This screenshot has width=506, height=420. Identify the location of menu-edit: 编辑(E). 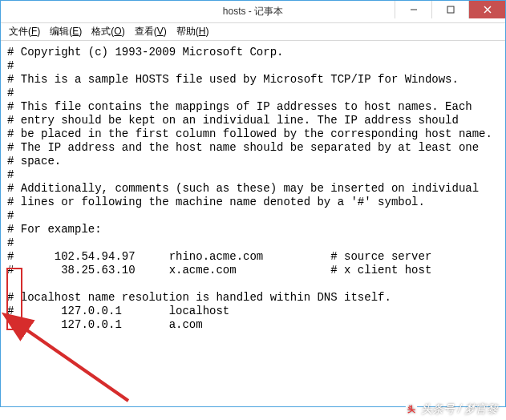
(66, 32).